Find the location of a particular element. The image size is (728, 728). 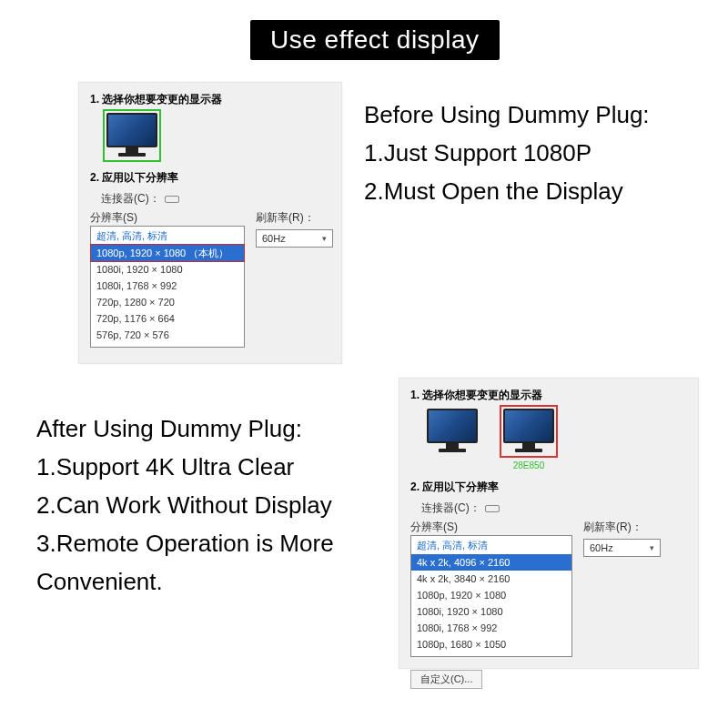

before-point-1: 1.Just Support 1080P is located at coordinates (514, 153).